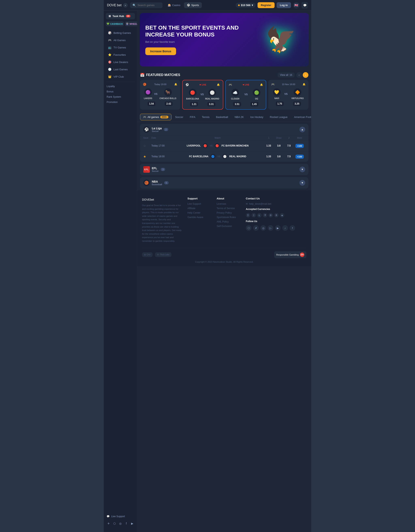 The image size is (415, 532). I want to click on save-star-button: ☆, so click(147, 146).